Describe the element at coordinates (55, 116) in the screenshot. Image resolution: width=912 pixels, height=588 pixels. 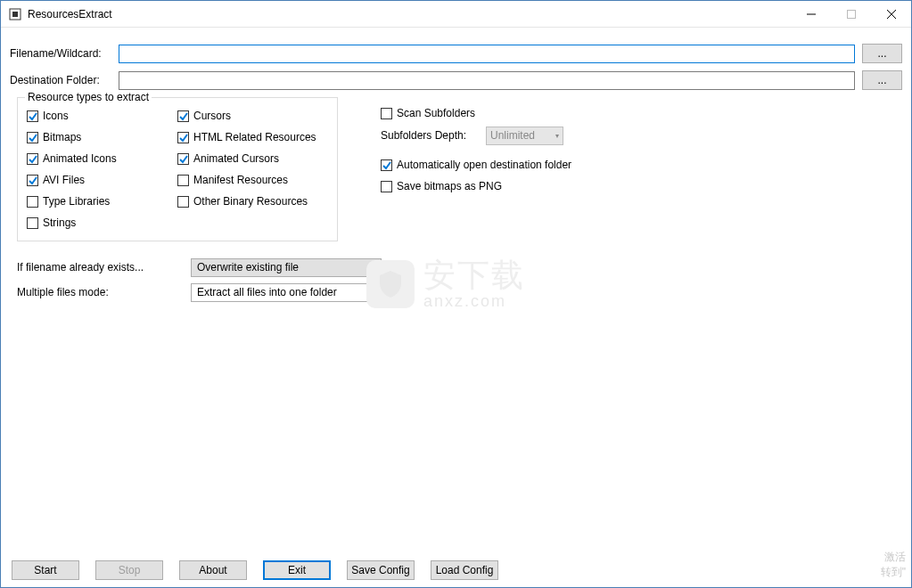
I see `resource-type-label-icons: Icons` at that location.